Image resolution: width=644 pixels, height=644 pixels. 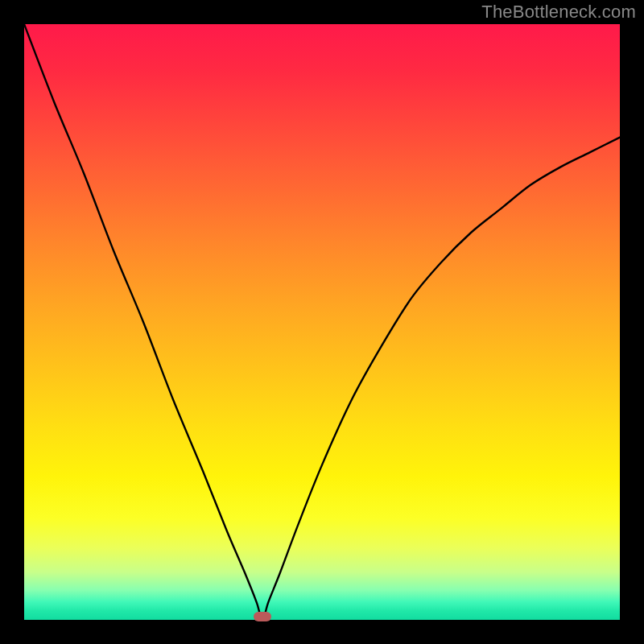 I want to click on minimum-marker, so click(x=262, y=617).